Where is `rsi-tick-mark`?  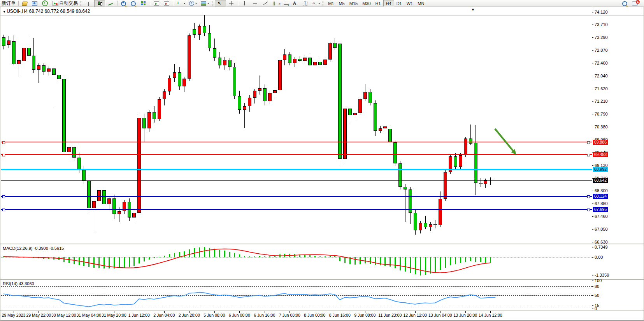 rsi-tick-mark is located at coordinates (593, 306).